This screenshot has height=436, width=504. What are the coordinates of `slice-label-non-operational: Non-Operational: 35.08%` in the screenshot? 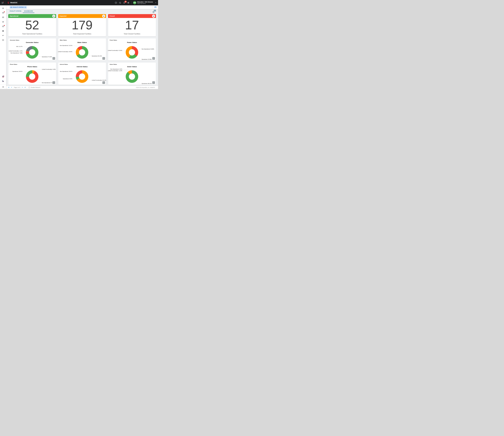 It's located at (148, 49).